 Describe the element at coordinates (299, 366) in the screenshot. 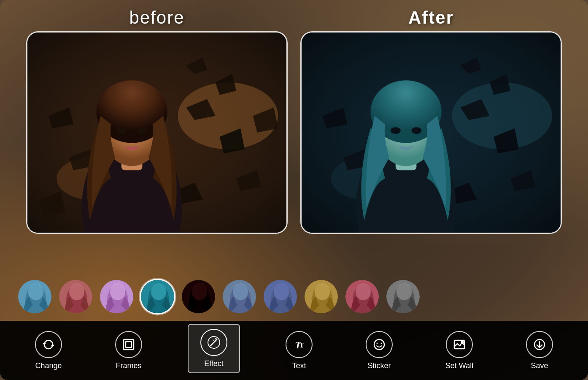

I see `text-label: Text` at that location.